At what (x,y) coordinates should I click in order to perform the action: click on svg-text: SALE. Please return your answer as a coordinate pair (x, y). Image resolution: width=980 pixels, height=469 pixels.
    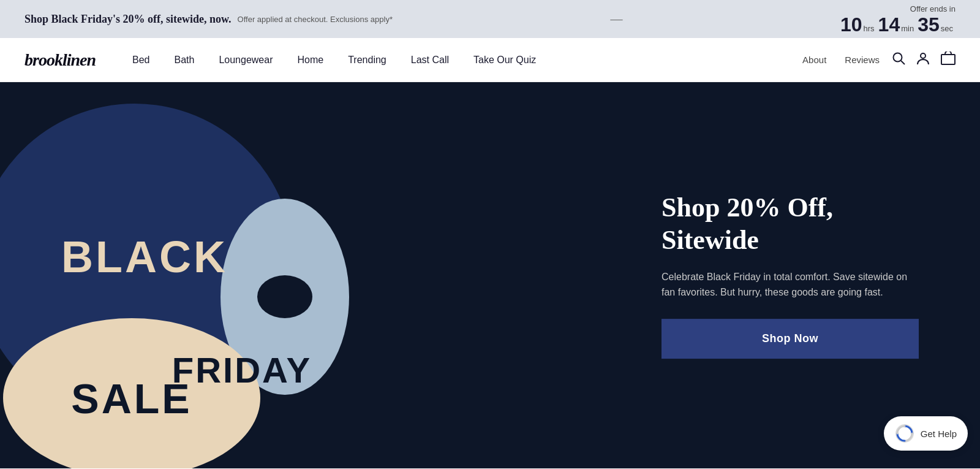
    Looking at the image, I should click on (131, 398).